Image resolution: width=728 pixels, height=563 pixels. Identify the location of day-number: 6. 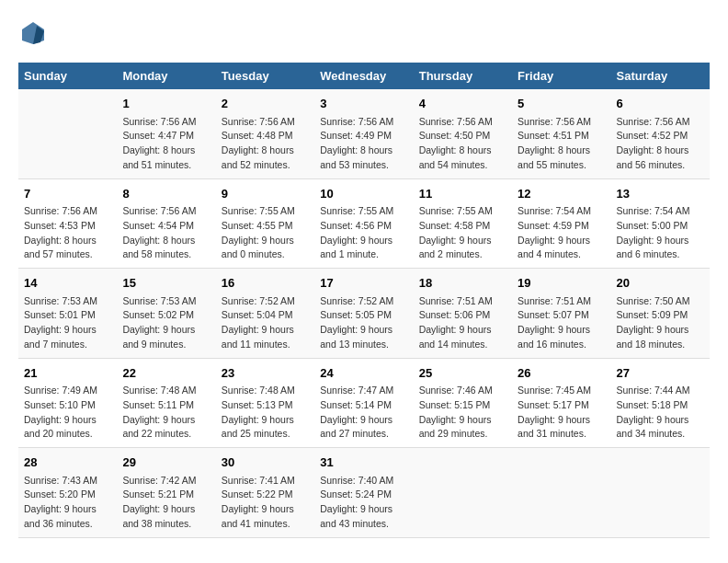
(660, 104).